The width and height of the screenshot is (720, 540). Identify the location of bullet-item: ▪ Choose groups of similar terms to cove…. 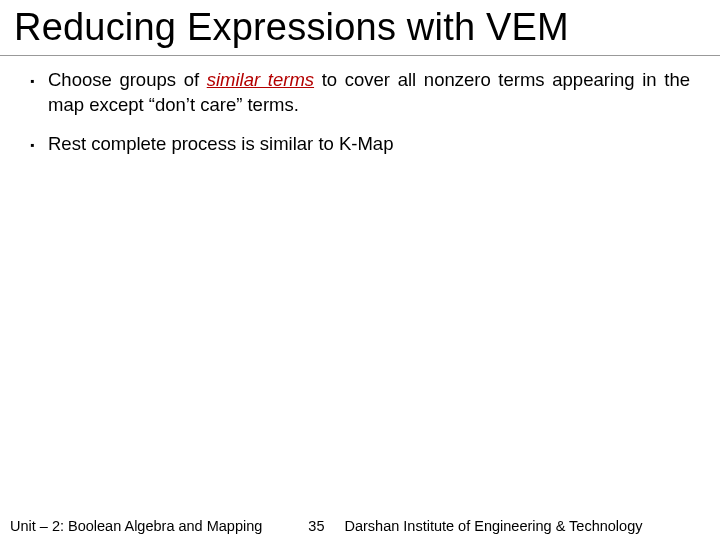
(360, 93).